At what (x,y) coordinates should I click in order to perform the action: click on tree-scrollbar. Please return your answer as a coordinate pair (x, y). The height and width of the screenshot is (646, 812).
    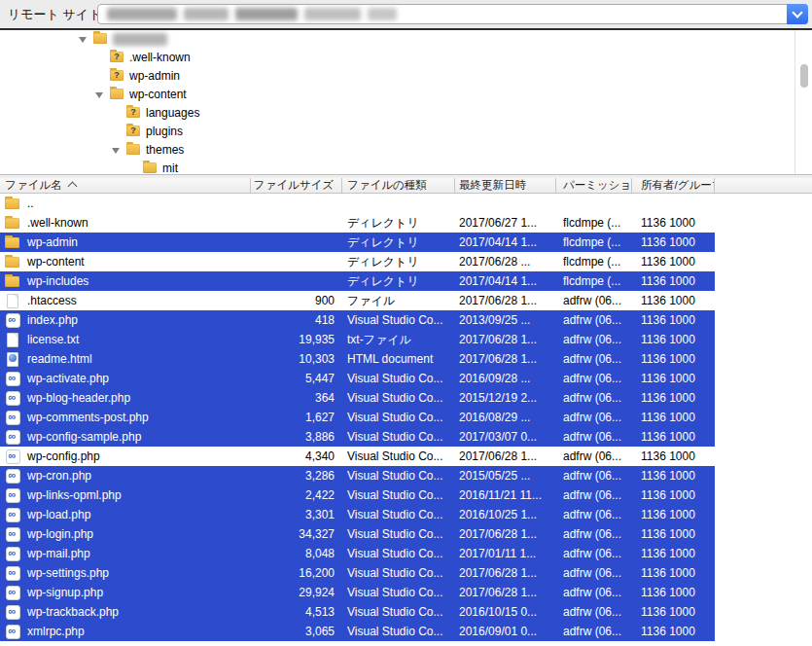
    Looking at the image, I should click on (803, 102).